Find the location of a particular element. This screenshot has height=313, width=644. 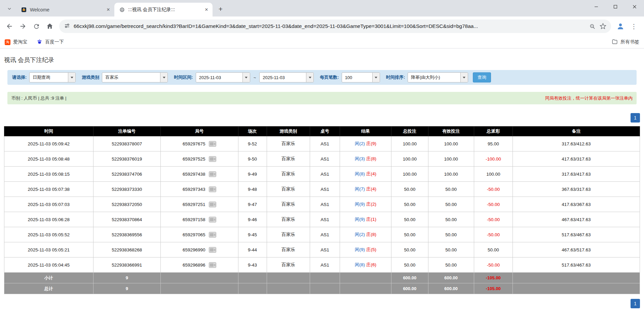

maximize-button is located at coordinates (615, 7).